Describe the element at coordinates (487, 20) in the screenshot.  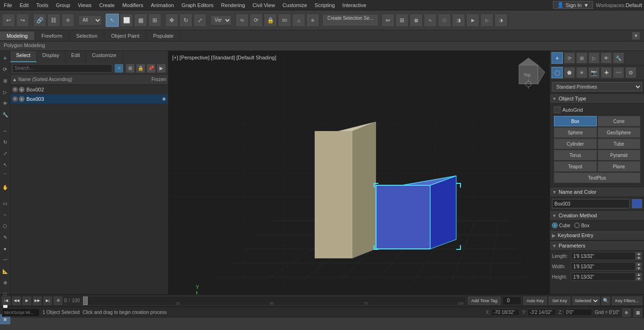
I see `render-button: ▷` at that location.